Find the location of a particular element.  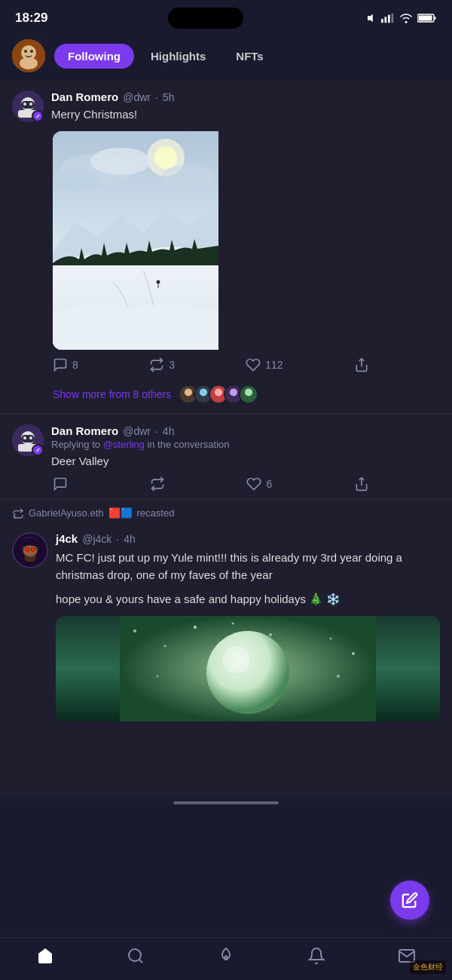

user-avatar is located at coordinates (29, 56).